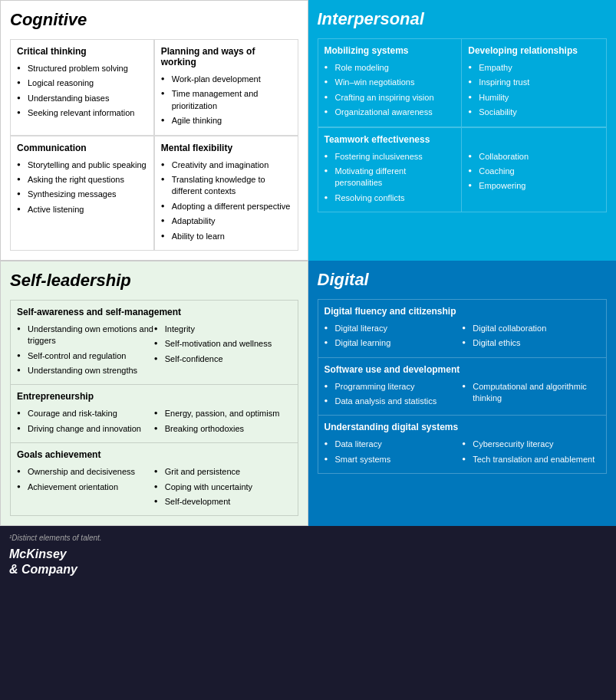  Describe the element at coordinates (154, 422) in the screenshot. I see `entrepreneurship-grid: Courage and risk-taking Driving change a…` at that location.